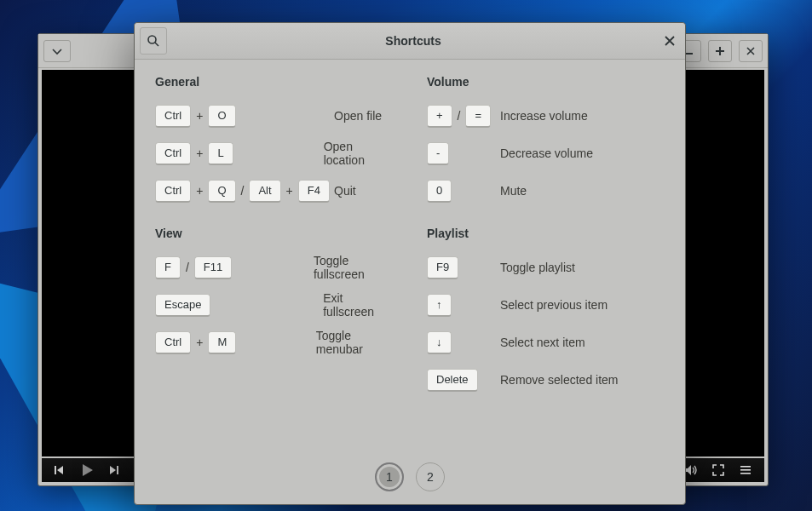  Describe the element at coordinates (239, 305) in the screenshot. I see `key-combo: Escape` at that location.